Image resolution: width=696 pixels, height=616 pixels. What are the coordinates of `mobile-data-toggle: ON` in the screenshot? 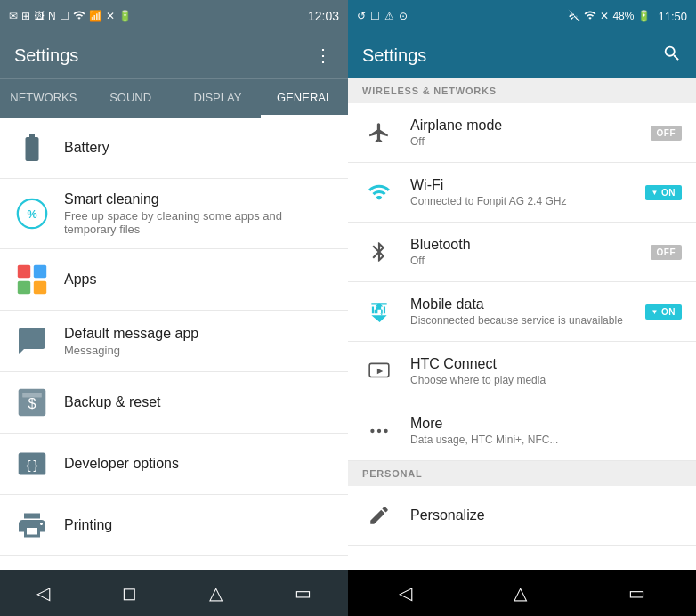 It's located at (664, 312).